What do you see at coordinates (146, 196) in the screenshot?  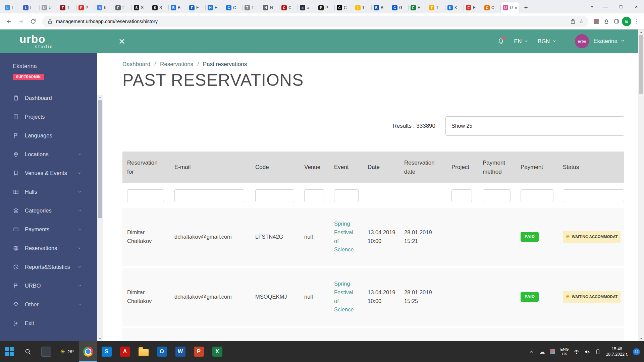 I see `filter-input-reservation-for` at bounding box center [146, 196].